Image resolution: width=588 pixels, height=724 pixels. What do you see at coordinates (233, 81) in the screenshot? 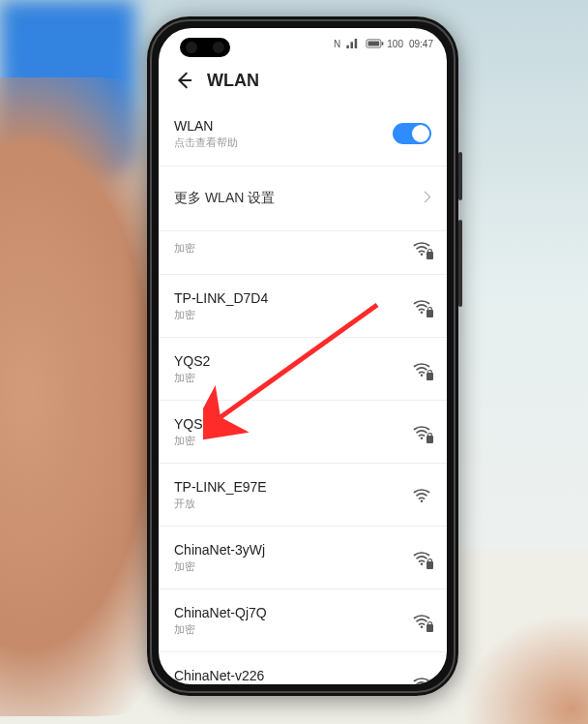
I see `page-title: WLAN` at bounding box center [233, 81].